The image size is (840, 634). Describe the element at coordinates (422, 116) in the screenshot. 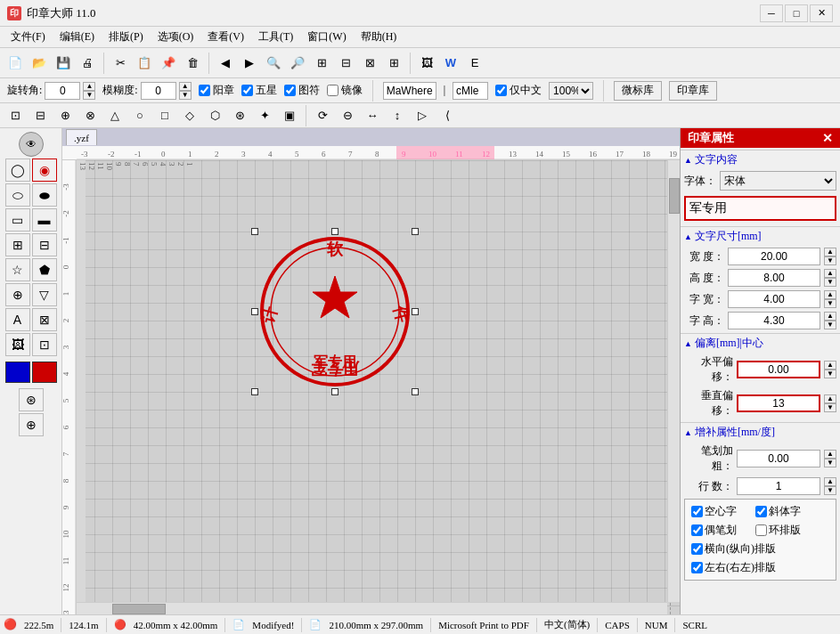

I see `tb2-btn17: ▷` at that location.